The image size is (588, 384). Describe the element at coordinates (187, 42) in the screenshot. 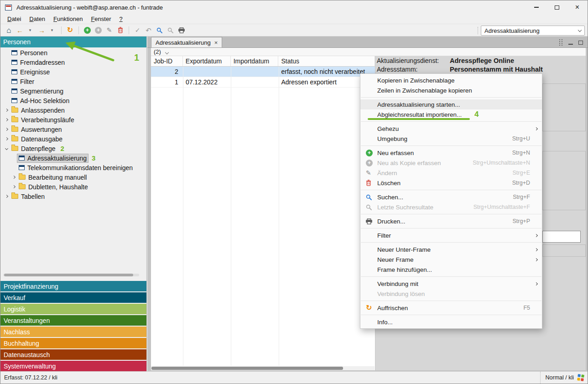

I see `tab-adressaktualisierung: Adressaktualisierung ×` at that location.